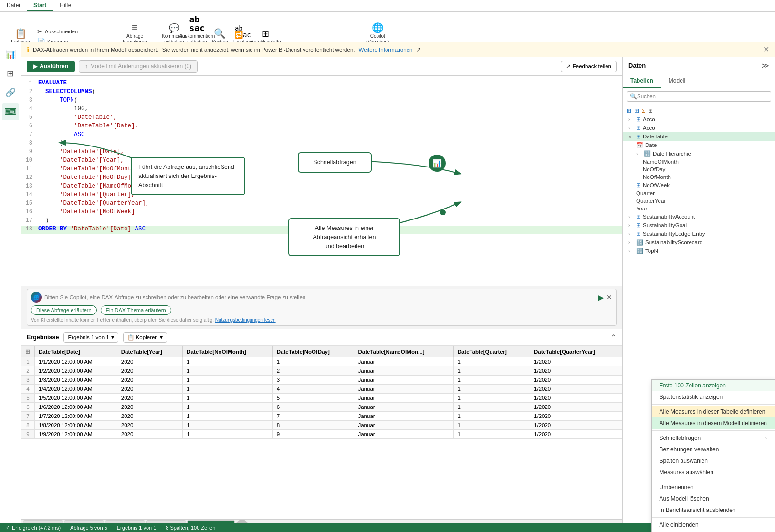 The image size is (775, 532). Describe the element at coordinates (576, 352) in the screenshot. I see `col-header-quarteryear: DateTable[QuarterYear]` at that location.